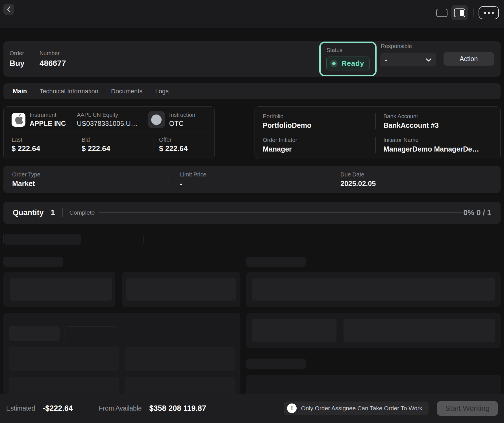 The height and width of the screenshot is (423, 504). I want to click on quantity-label: Quantity, so click(28, 213).